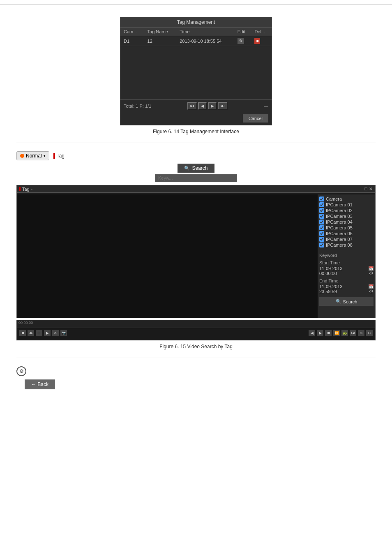 The height and width of the screenshot is (555, 392). What do you see at coordinates (346, 216) in the screenshot?
I see `camera-item-03: IPCamera 03` at bounding box center [346, 216].